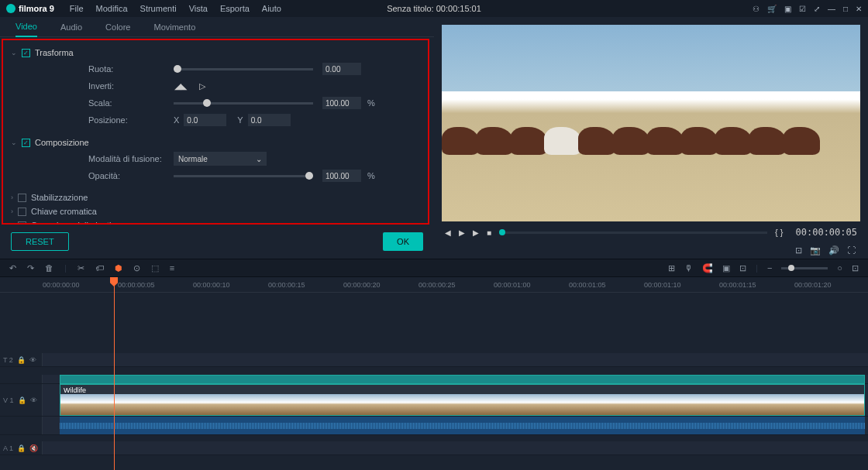 This screenshot has width=868, height=470. What do you see at coordinates (22, 223) in the screenshot?
I see `lens-checkbox` at bounding box center [22, 223].